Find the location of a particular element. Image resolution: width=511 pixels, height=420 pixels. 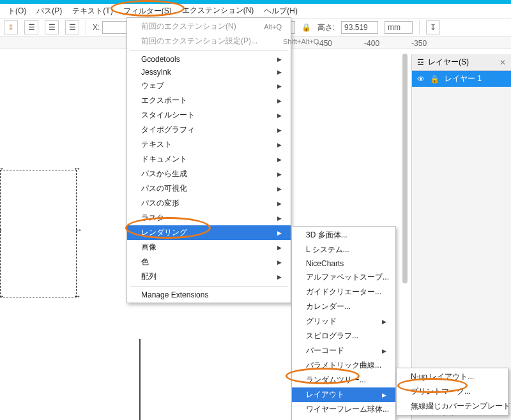

menu-item: グリッド▶ is located at coordinates (344, 322).